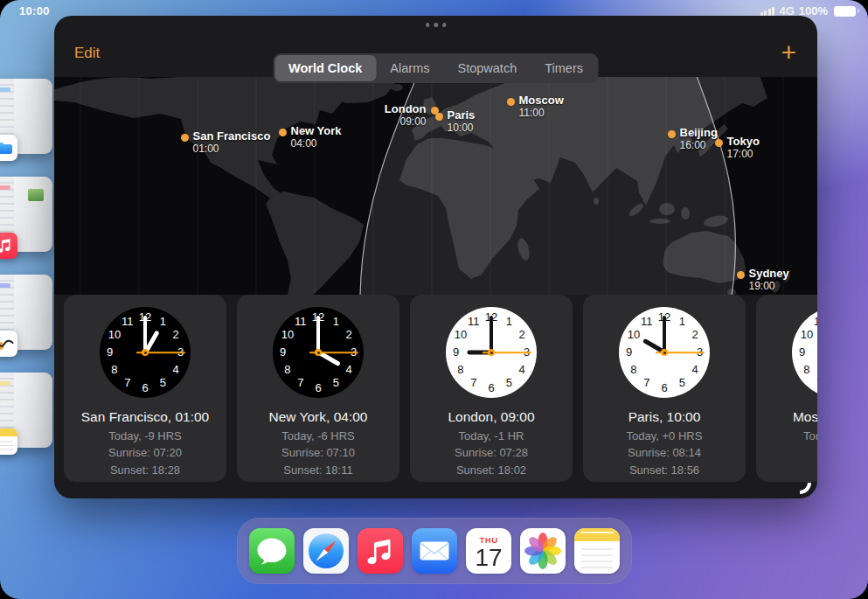 The image size is (868, 599). I want to click on svg-text: 17, so click(488, 558).